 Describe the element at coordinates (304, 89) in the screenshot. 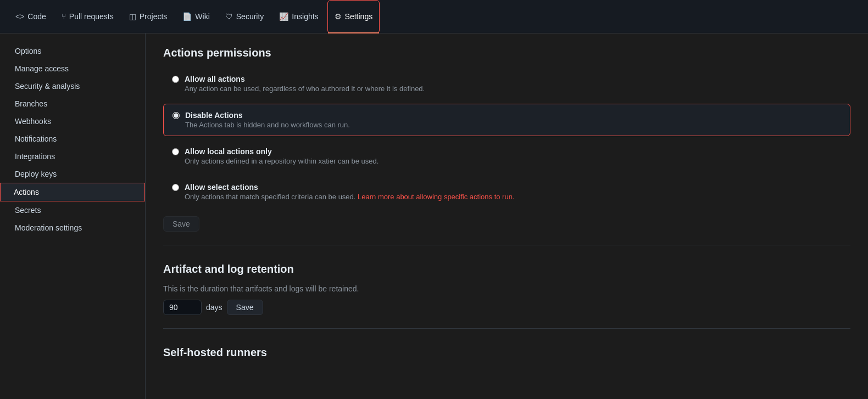

I see `radio-allow-all-desc: Any action can be used, regardless of wh…` at that location.